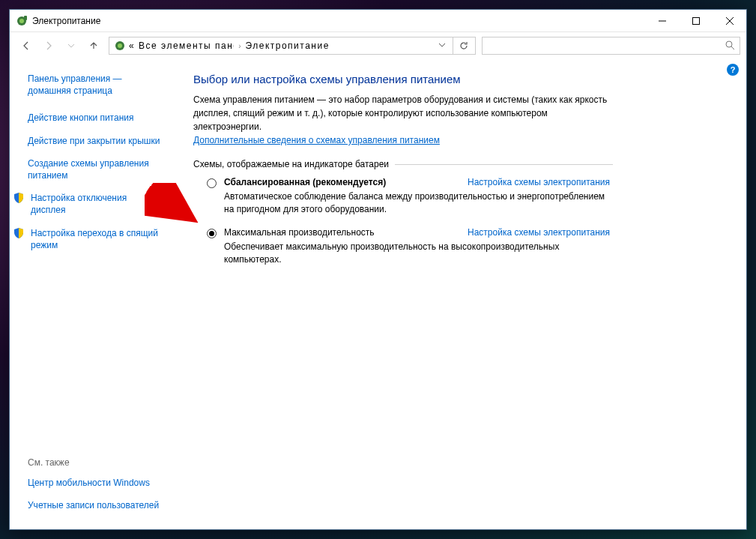 Image resolution: width=756 pixels, height=539 pixels. I want to click on page-description: Схема управления питанием — это набор па…, so click(403, 113).